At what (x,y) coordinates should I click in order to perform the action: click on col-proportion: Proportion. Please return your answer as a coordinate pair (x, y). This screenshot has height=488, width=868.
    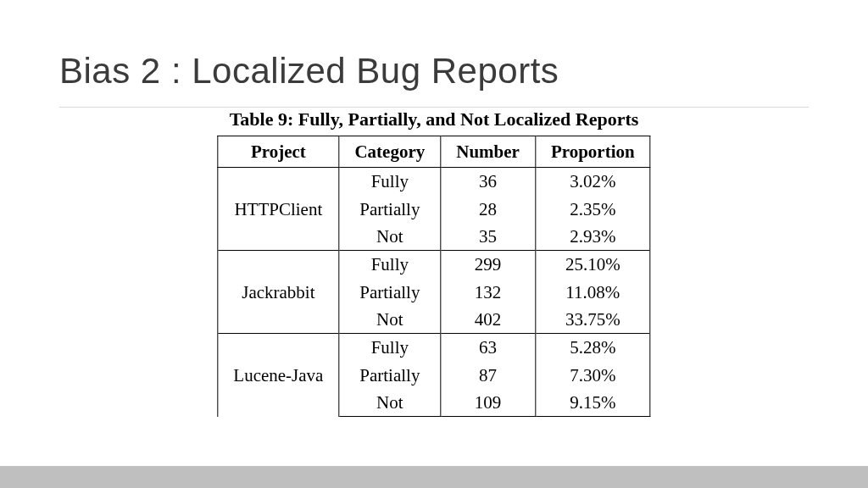
    Looking at the image, I should click on (593, 152).